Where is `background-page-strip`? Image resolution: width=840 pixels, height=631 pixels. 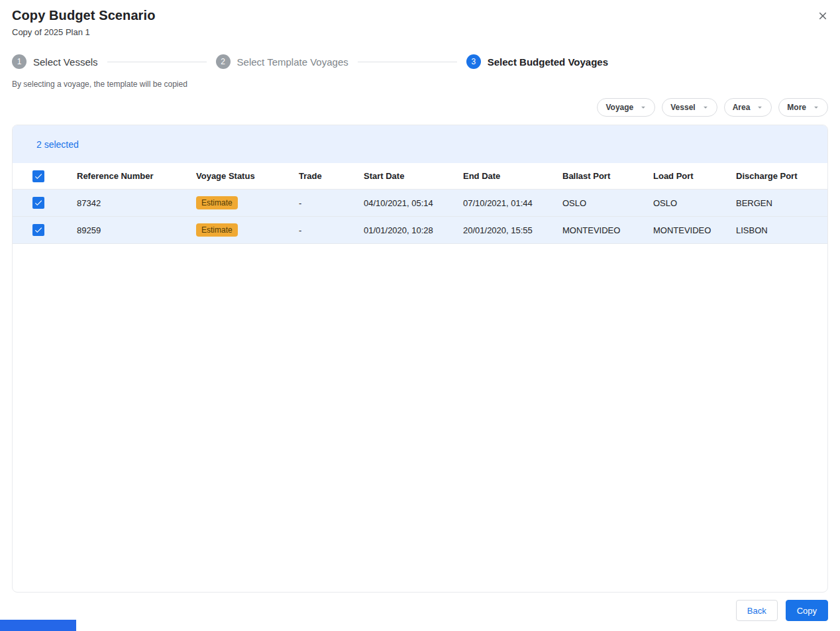
background-page-strip is located at coordinates (38, 626).